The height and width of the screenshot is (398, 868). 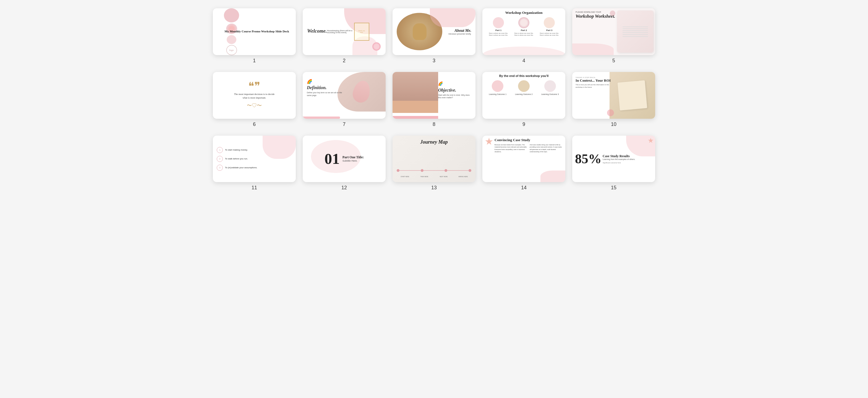 What do you see at coordinates (344, 32) in the screenshot?
I see `slide-2: Welcome. Housekeeping (there will be a r…` at bounding box center [344, 32].